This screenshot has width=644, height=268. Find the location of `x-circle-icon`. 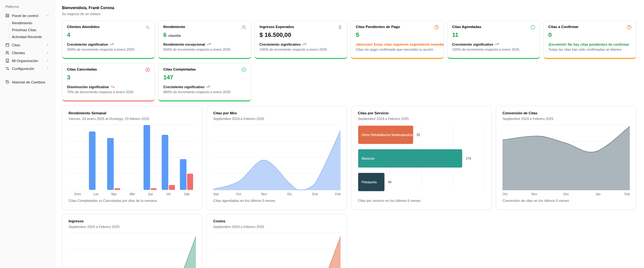

x-circle-icon is located at coordinates (148, 70).